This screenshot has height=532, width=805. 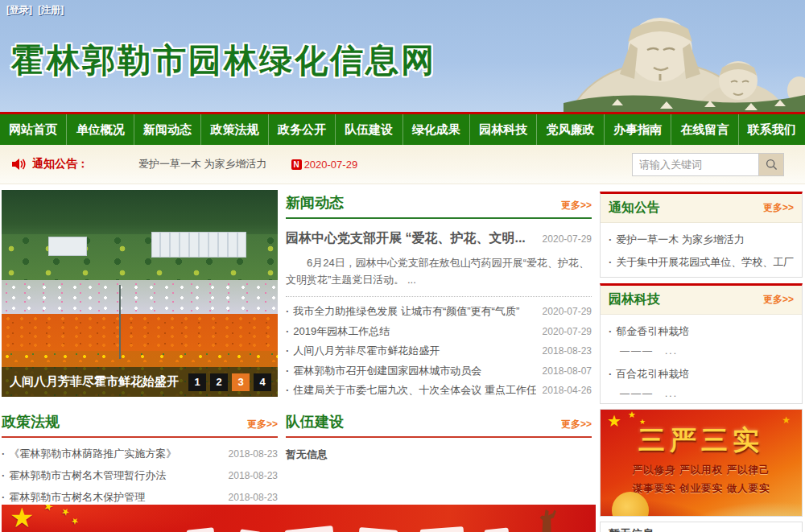 I want to click on search-input, so click(x=696, y=164).